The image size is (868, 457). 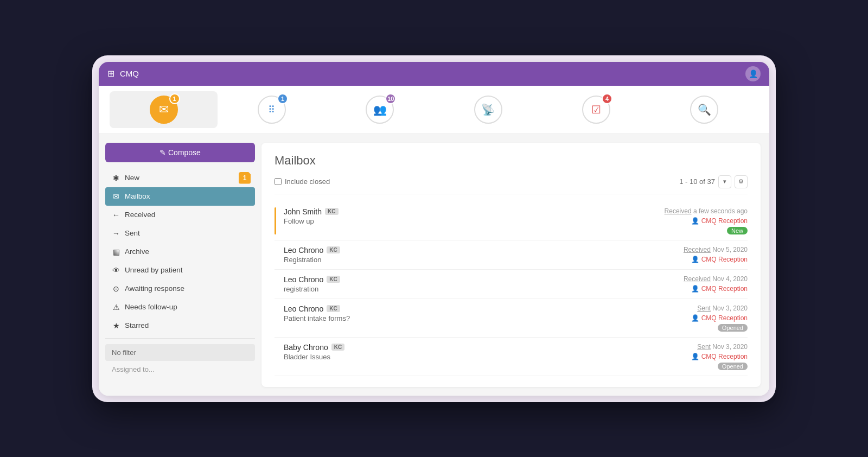 What do you see at coordinates (434, 74) in the screenshot?
I see `app-header: ⊞ CMQ 👤` at bounding box center [434, 74].